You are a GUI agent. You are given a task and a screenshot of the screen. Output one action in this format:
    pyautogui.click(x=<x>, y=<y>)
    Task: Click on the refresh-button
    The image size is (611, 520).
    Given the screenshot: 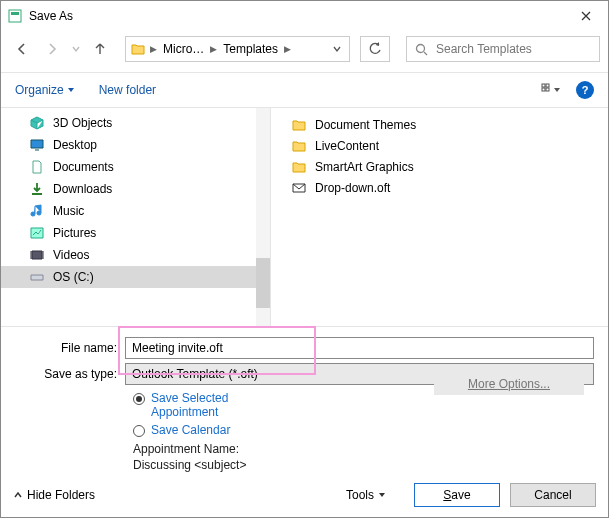 What is the action you would take?
    pyautogui.click(x=375, y=49)
    